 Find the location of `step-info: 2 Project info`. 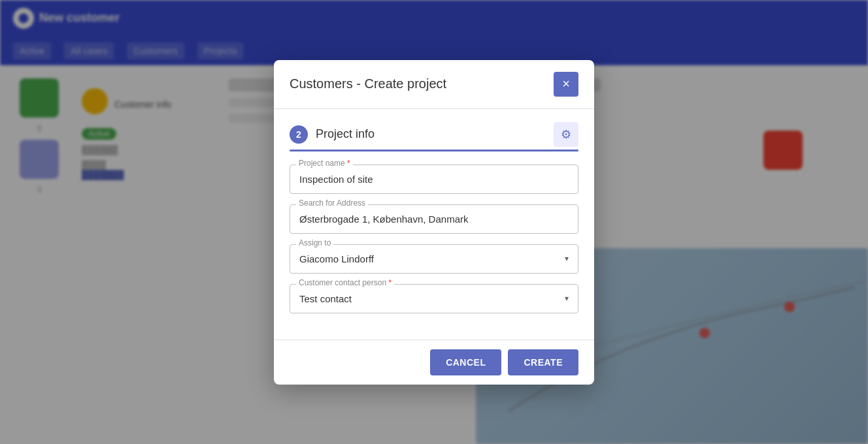

step-info: 2 Project info is located at coordinates (332, 135).